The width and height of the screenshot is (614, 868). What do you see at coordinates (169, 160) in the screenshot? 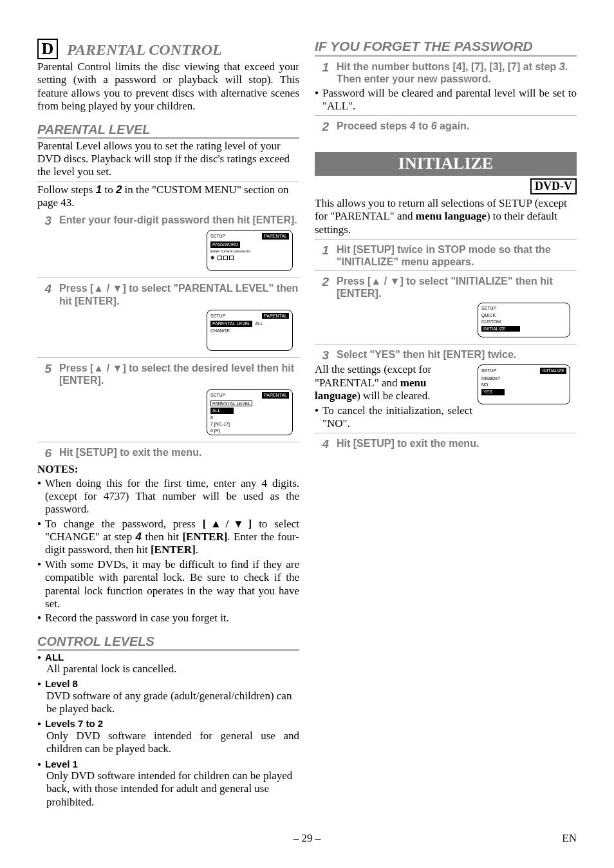
I see `parental-level-text: Parental Level allows you to set the rat…` at bounding box center [169, 160].